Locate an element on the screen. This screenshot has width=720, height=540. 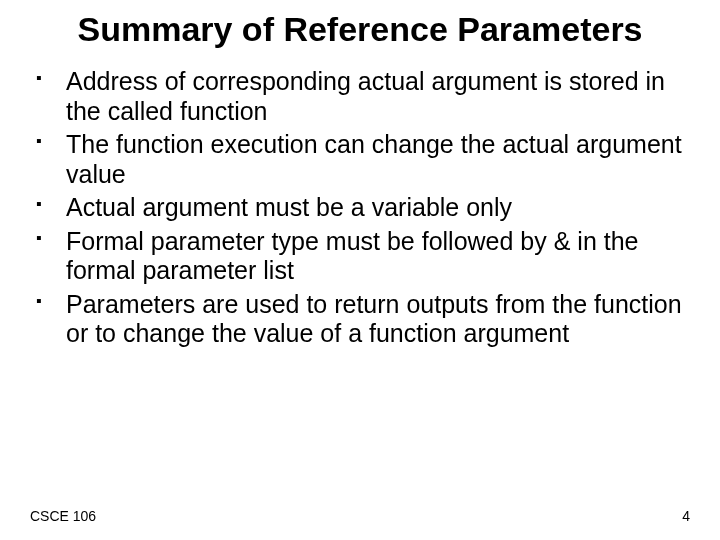
footer: CSCE 106 4 is located at coordinates (360, 516).